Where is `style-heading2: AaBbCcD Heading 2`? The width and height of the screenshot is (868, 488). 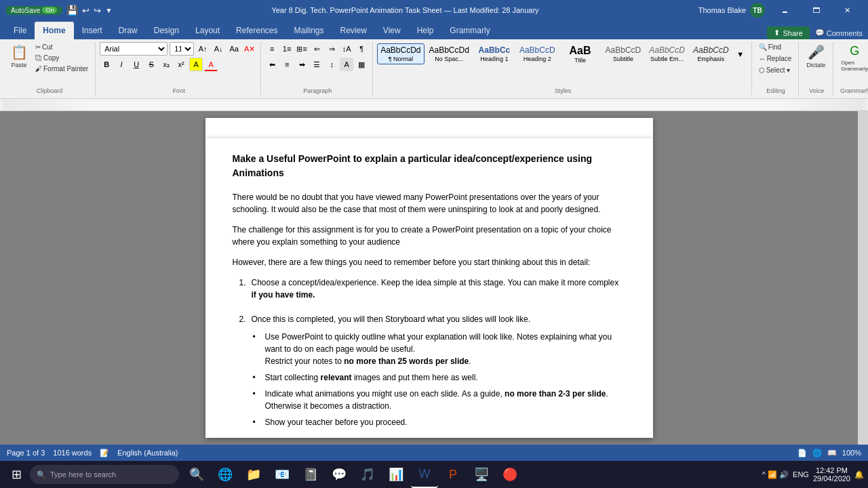
style-heading2: AaBbCcD Heading 2 is located at coordinates (537, 54).